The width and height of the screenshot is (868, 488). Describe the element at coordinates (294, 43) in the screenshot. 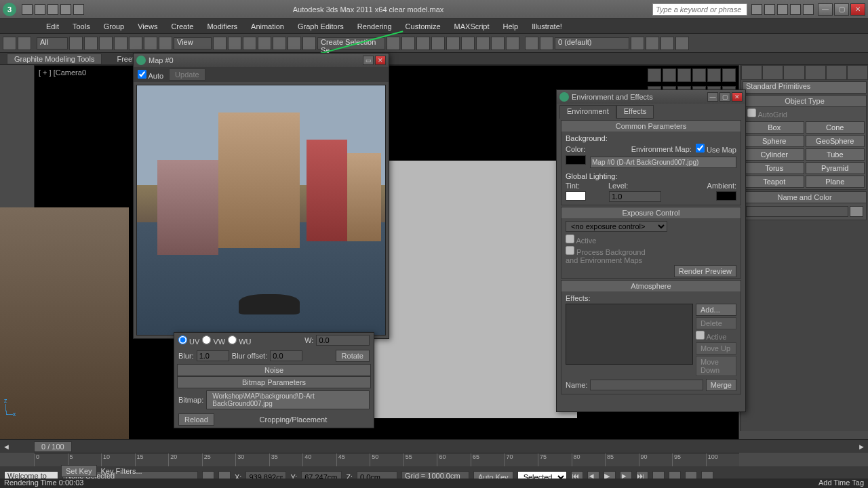

I see `spinner-snap-icon` at that location.